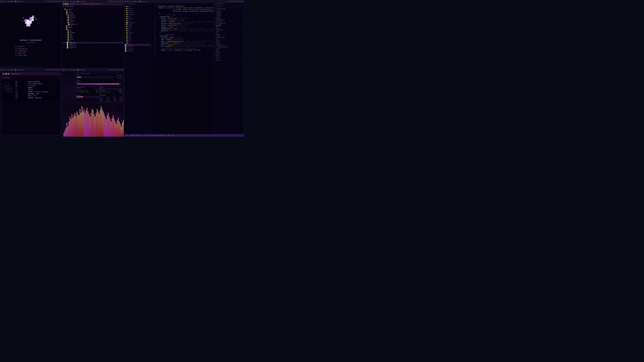 The width and height of the screenshot is (644, 362). I want to click on tree-readme-profiles: 📄README.org, so click(93, 24).